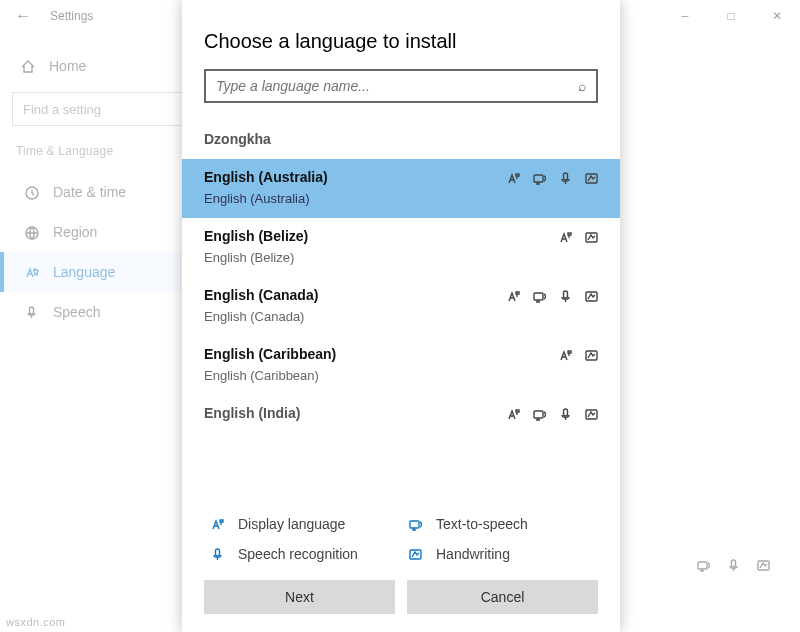  I want to click on language-option: English (Canada)English (Canada), so click(401, 306).